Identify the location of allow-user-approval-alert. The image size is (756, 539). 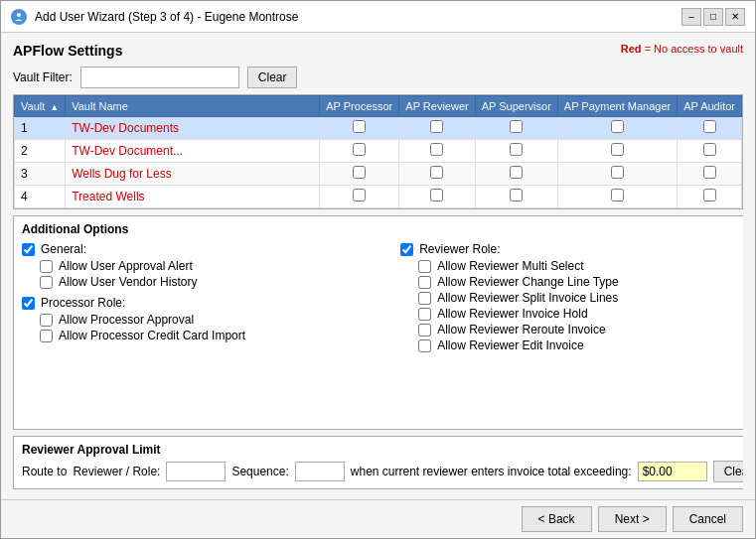
(46, 266).